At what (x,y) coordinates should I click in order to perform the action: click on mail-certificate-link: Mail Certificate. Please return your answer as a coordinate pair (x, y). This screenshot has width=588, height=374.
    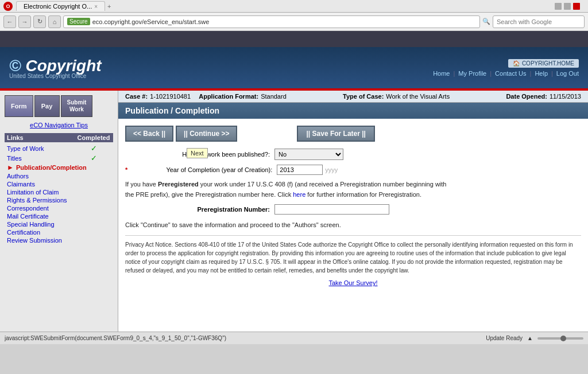
    Looking at the image, I should click on (41, 216).